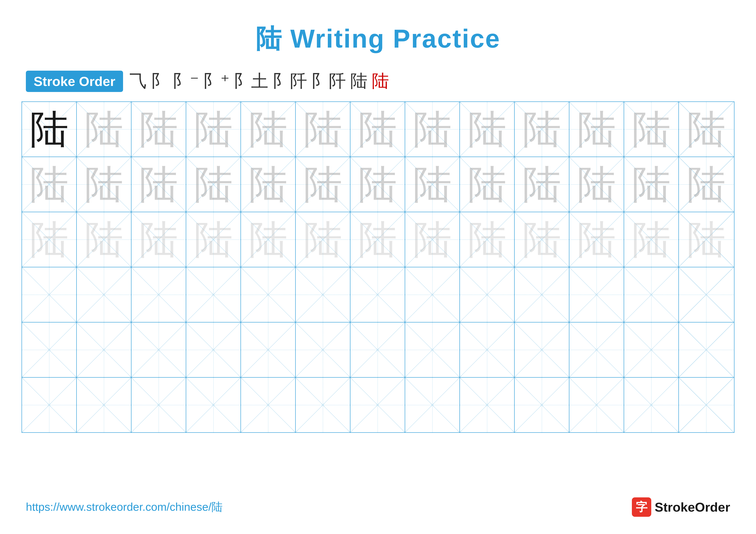 The height and width of the screenshot is (534, 756). What do you see at coordinates (213, 240) in the screenshot?
I see `grid-cell-2-3: 陆` at bounding box center [213, 240].